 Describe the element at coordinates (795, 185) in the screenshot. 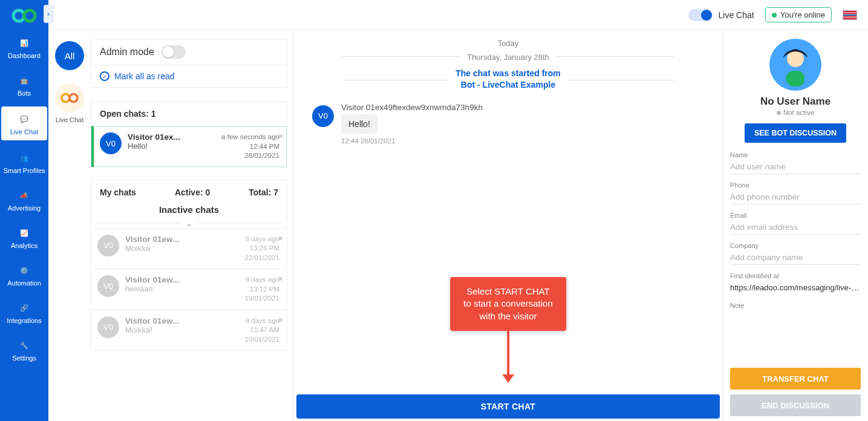

I see `phone-label: Phone` at that location.